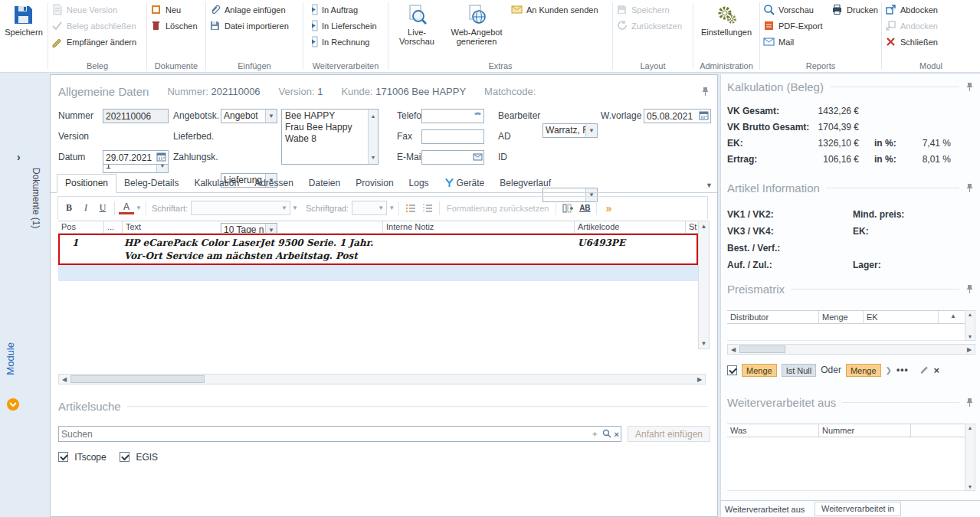  I want to click on mail-button: Mail, so click(778, 41).